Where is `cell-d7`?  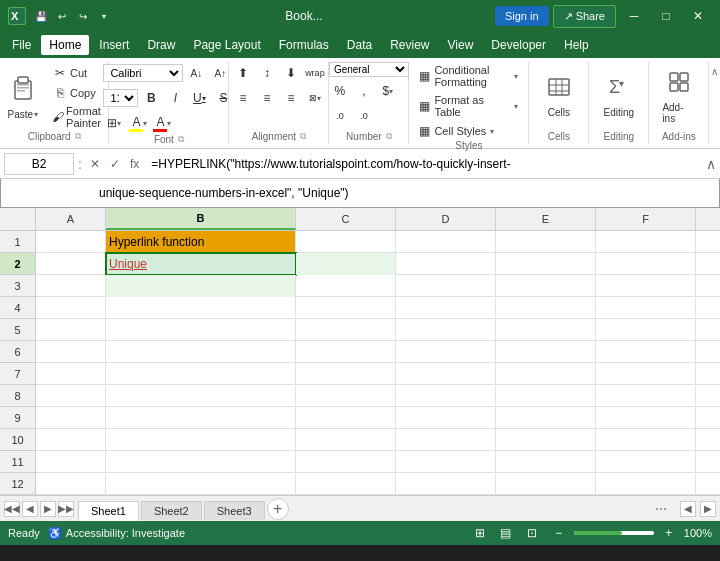 cell-d7 is located at coordinates (446, 374).